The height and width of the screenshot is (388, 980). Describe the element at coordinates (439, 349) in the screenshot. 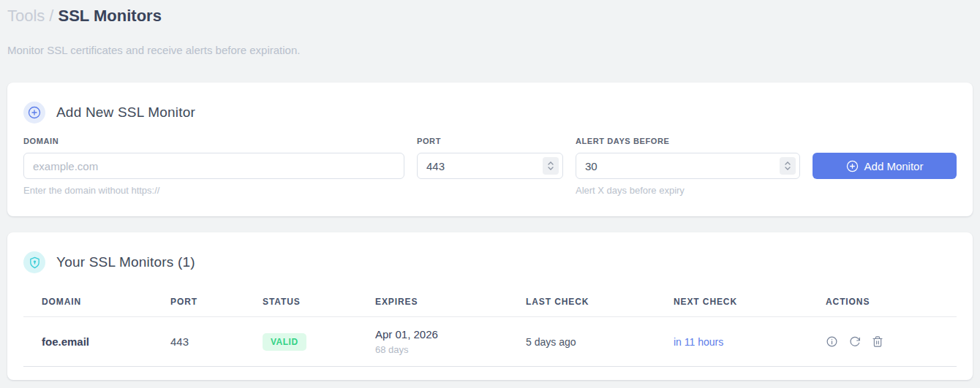

I see `expires-days-remaining: 68 days` at that location.